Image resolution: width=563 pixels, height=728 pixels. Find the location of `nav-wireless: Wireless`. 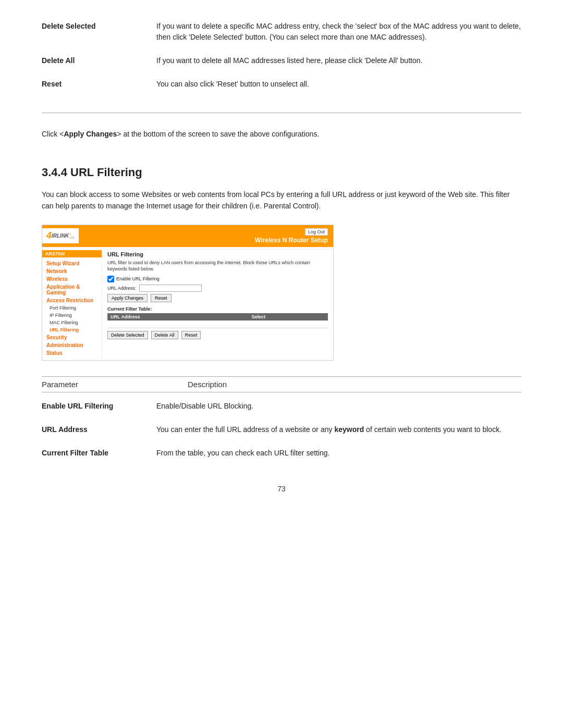

nav-wireless: Wireless is located at coordinates (72, 279).